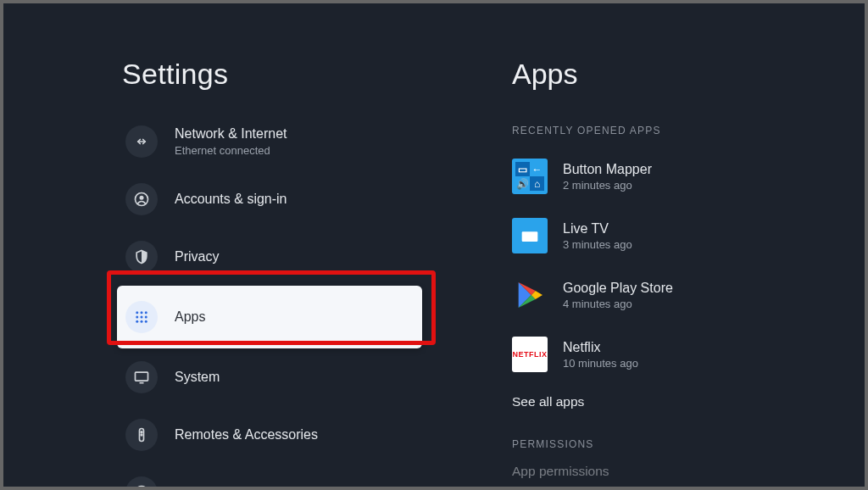 The width and height of the screenshot is (868, 490). What do you see at coordinates (270, 377) in the screenshot?
I see `settings-item-system: System` at bounding box center [270, 377].